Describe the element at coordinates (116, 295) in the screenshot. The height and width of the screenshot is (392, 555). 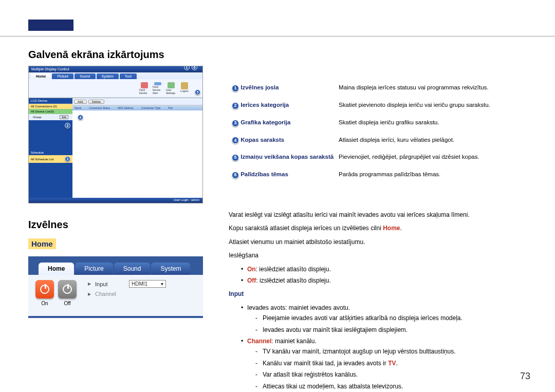
I see `home-body: On Off ▶ Input HDMI1 ▾` at that location.